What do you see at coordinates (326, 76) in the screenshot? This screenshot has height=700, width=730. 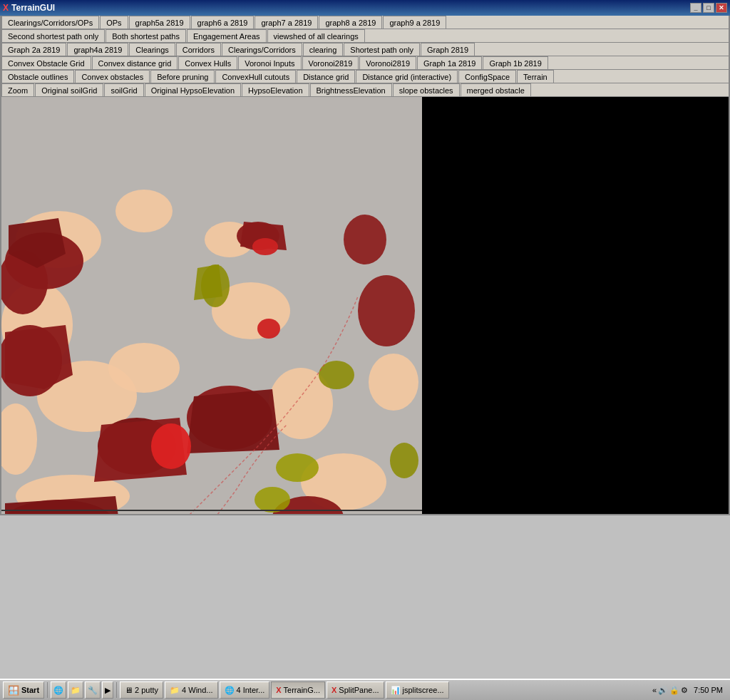 I see `tab-distance-grid: Distance grid` at bounding box center [326, 76].